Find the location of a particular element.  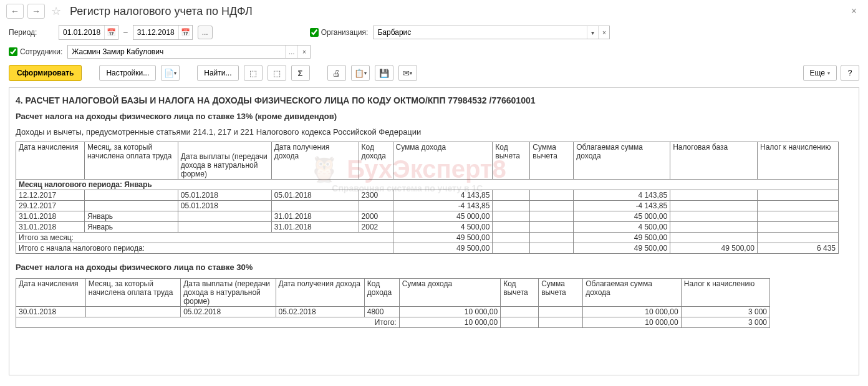

expand-group-icon: ⬚ is located at coordinates (253, 73).